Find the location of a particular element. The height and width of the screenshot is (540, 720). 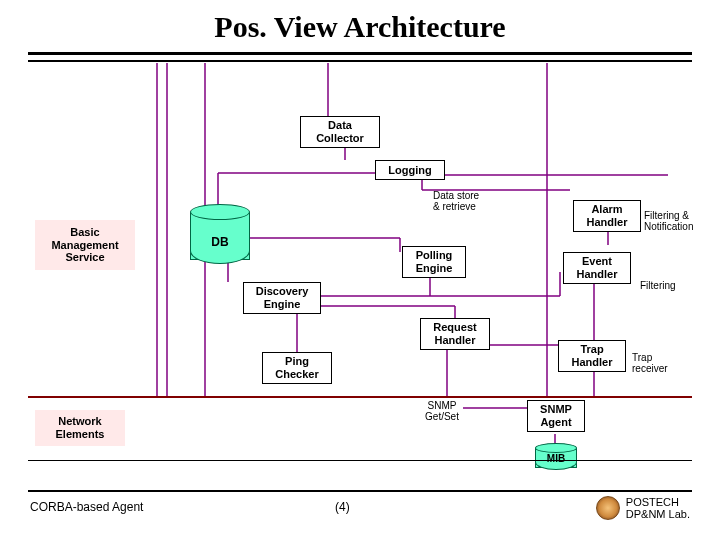

trap-receiver-annotation: Trap receiver is located at coordinates (650, 363).